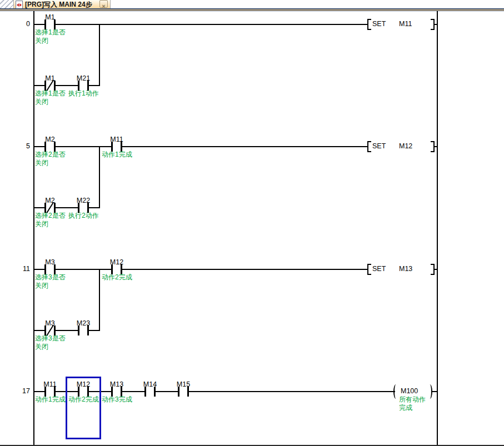  What do you see at coordinates (183, 397) in the screenshot?
I see `contact-cell-M15` at bounding box center [183, 397].